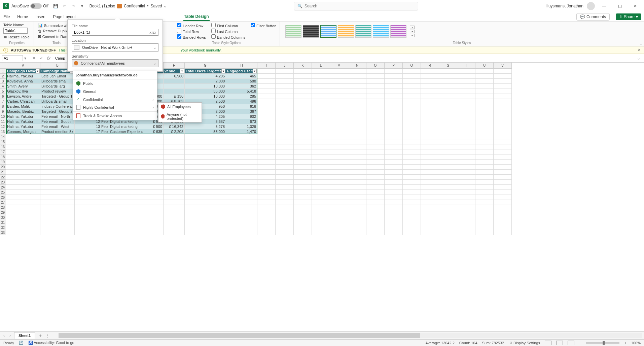 This screenshot has height=346, width=644. What do you see at coordinates (126, 132) in the screenshot?
I see `data-cell: Customer Experience` at bounding box center [126, 132].